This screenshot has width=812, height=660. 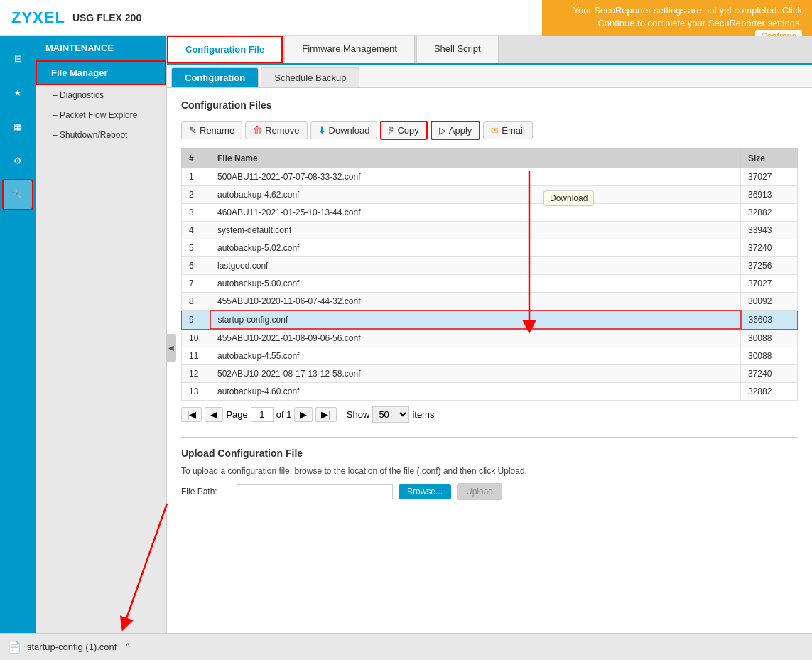 What do you see at coordinates (284, 415) in the screenshot?
I see `of-label: of 1` at bounding box center [284, 415].